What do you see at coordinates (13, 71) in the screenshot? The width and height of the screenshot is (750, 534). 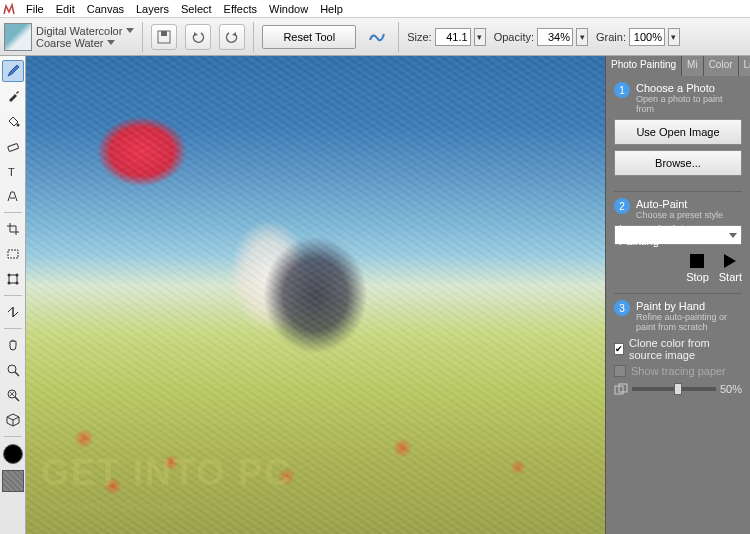 I see `brush-tool` at bounding box center [13, 71].